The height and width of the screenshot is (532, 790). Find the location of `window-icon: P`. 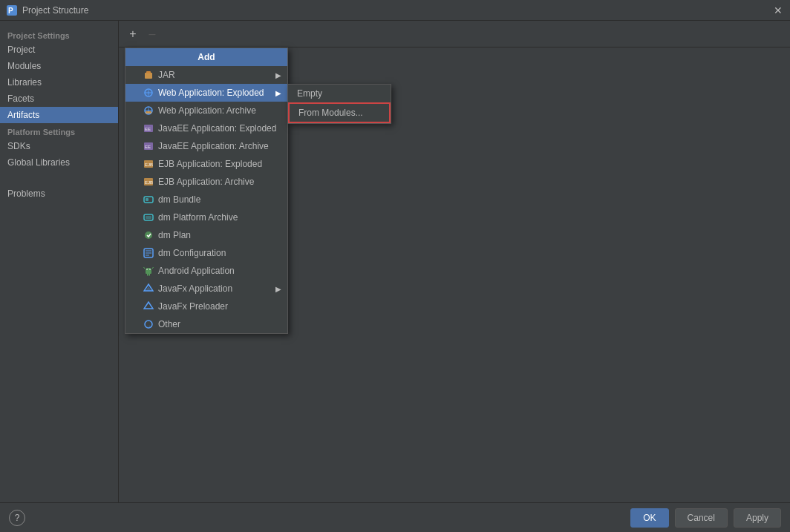

window-icon: P is located at coordinates (12, 10).